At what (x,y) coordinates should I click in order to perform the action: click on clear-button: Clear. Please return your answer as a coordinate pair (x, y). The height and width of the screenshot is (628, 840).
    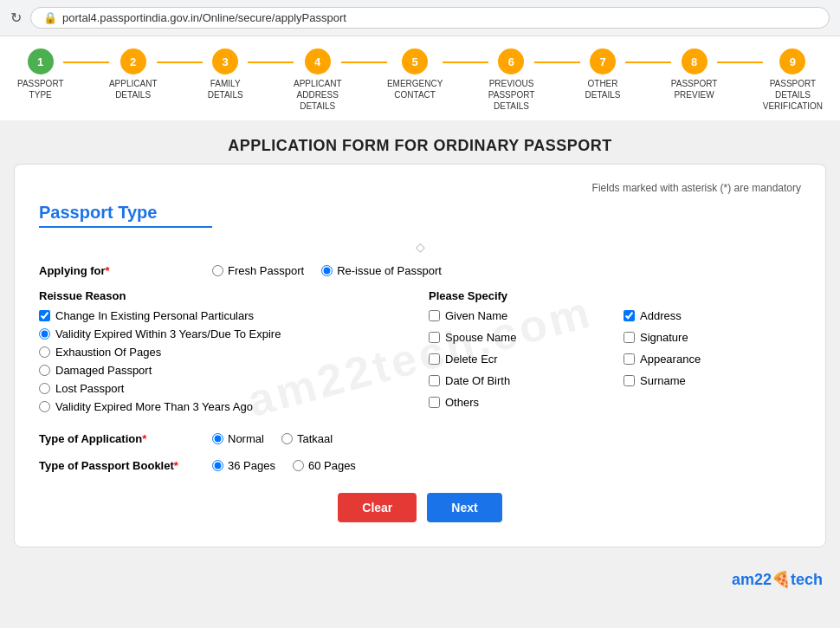
    Looking at the image, I should click on (378, 508).